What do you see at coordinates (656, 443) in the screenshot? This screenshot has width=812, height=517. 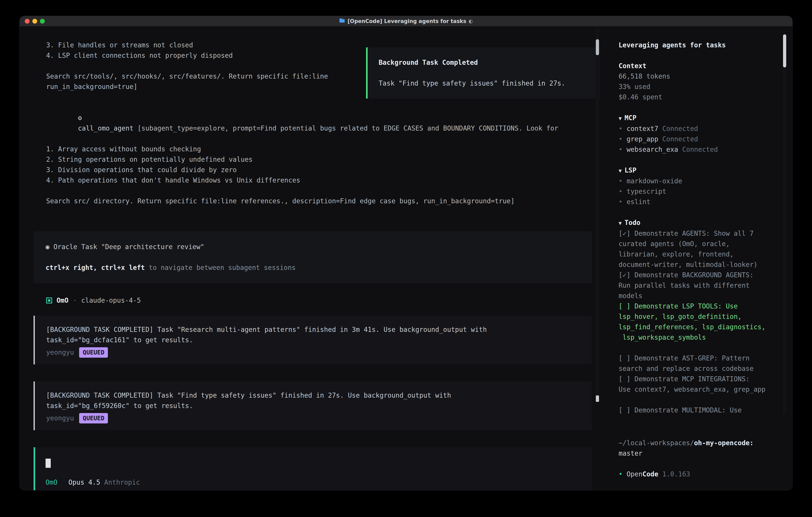 I see `workspace-path-prefix: ~/local-workspaces/` at bounding box center [656, 443].